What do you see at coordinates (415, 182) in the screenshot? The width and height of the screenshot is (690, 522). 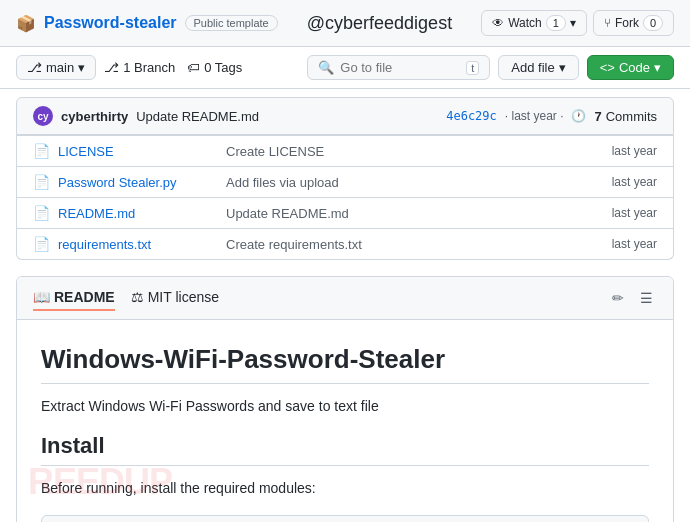 I see `file-commit-msg: Add files via upload` at bounding box center [415, 182].